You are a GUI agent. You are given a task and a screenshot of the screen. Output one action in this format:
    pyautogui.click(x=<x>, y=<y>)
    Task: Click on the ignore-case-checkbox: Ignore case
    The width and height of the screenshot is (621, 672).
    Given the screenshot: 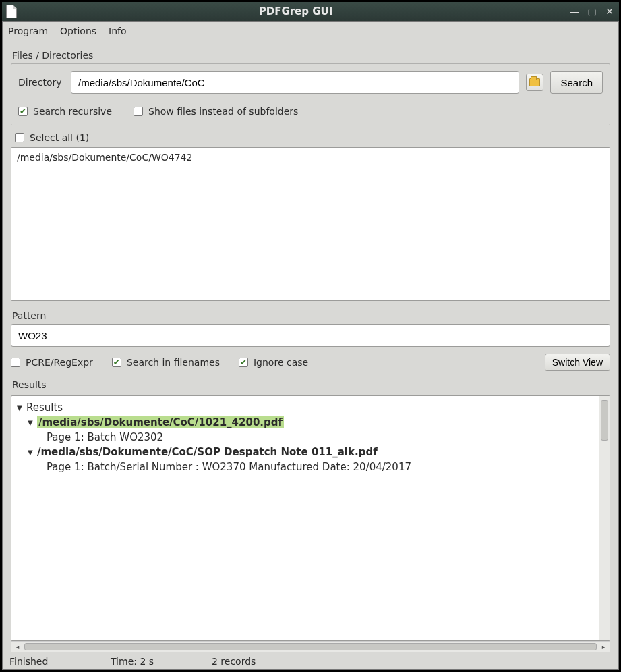 What is the action you would take?
    pyautogui.click(x=274, y=362)
    